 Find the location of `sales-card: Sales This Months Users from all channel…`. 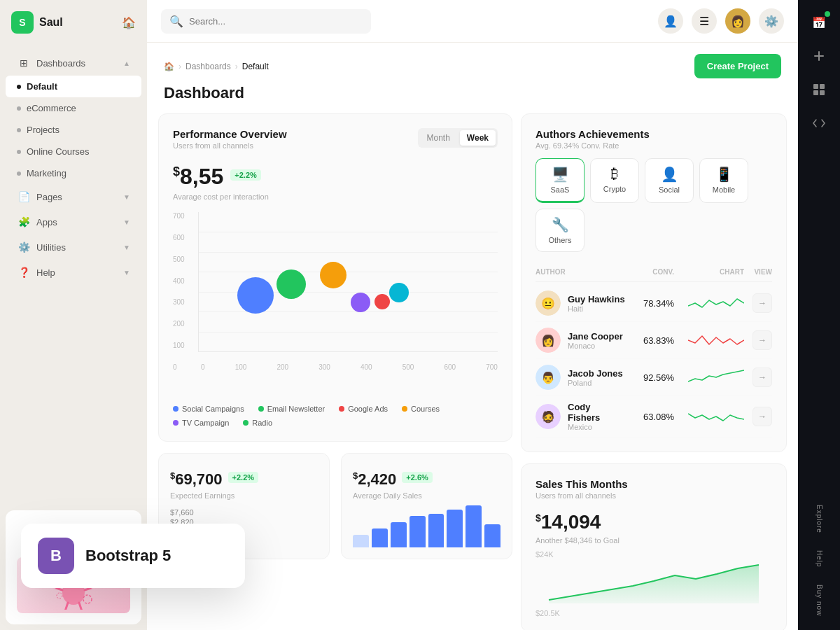

sales-card: Sales This Months Users from all channel… is located at coordinates (654, 547).